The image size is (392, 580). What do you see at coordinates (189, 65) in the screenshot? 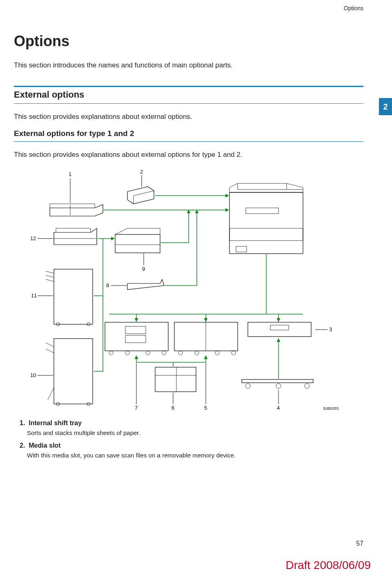
I see `intro-text: This section introduces the names and fu…` at bounding box center [189, 65].